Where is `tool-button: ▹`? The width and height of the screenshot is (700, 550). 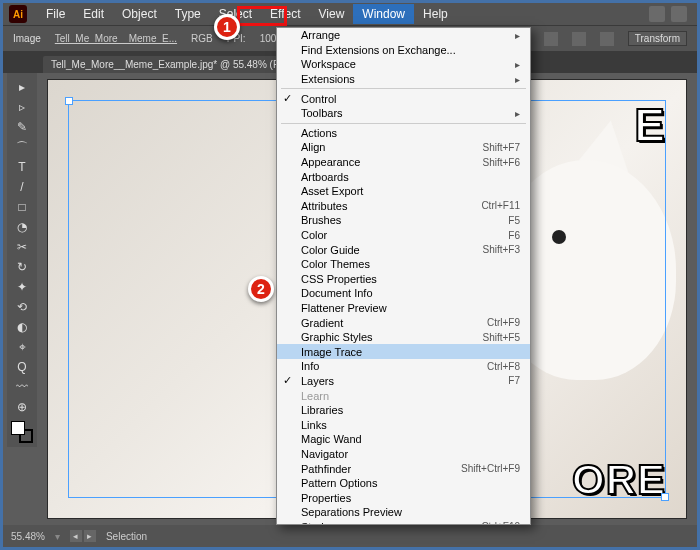
tool-button: ▹ is located at coordinates (22, 107).